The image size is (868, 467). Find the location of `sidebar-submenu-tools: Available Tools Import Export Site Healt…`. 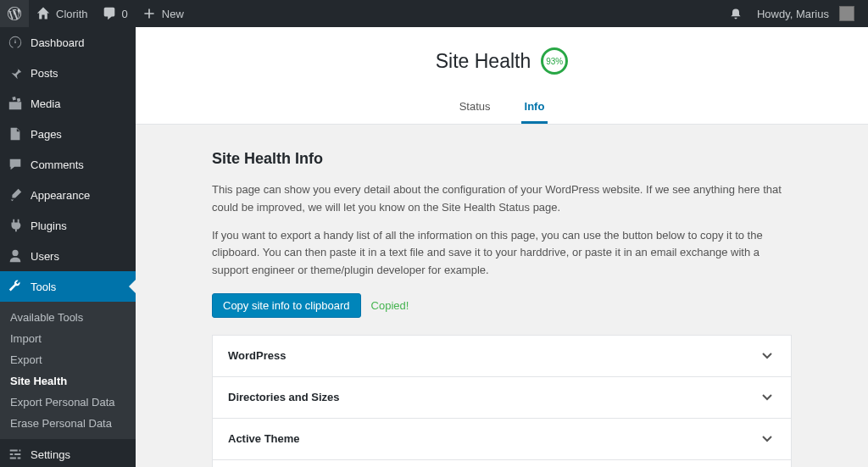

sidebar-submenu-tools: Available Tools Import Export Site Healt… is located at coordinates (68, 370).